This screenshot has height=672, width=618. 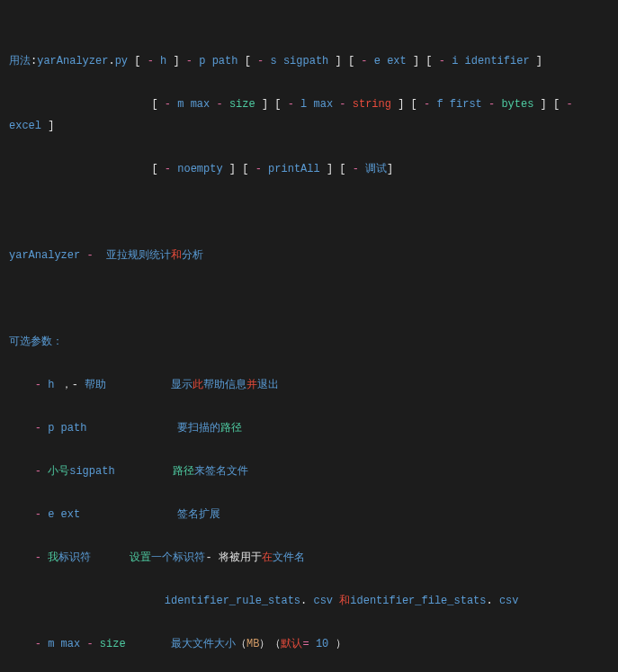 What do you see at coordinates (275, 61) in the screenshot?
I see `usage-line-1: 用法:yarAnalyzer.py [ - h ] - p path [ - s…` at bounding box center [275, 61].